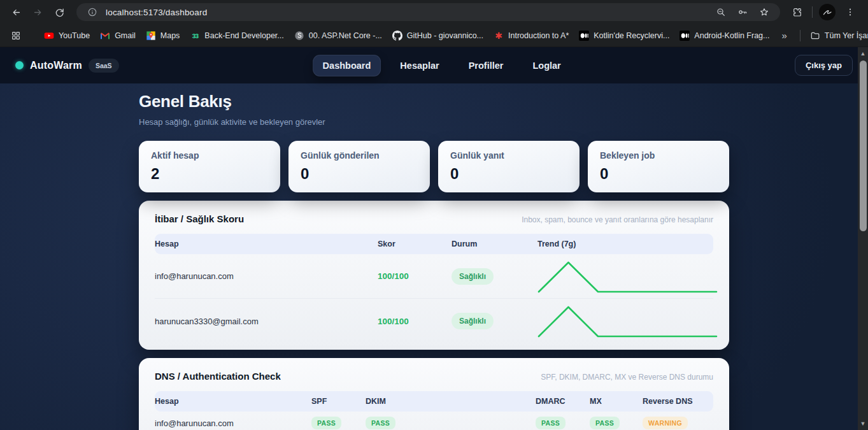 Image resolution: width=868 pixels, height=430 pixels. I want to click on brand-name: AutoWarm, so click(56, 66).